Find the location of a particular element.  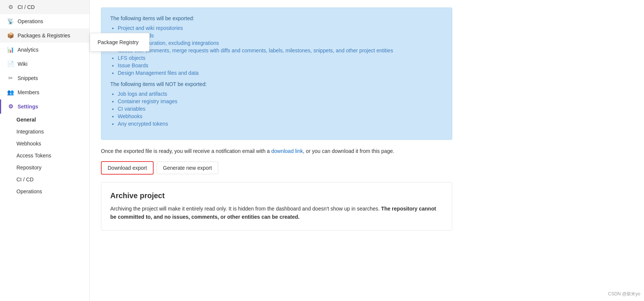

will-be-exported-heading: The following items will be exported: is located at coordinates (277, 18).